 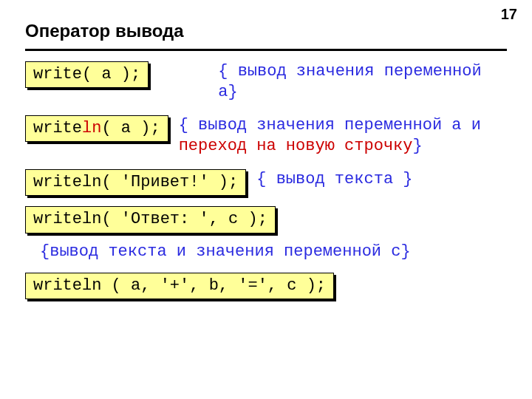 I want to click on comment-highlight: переход на новую строчку, so click(x=296, y=146).